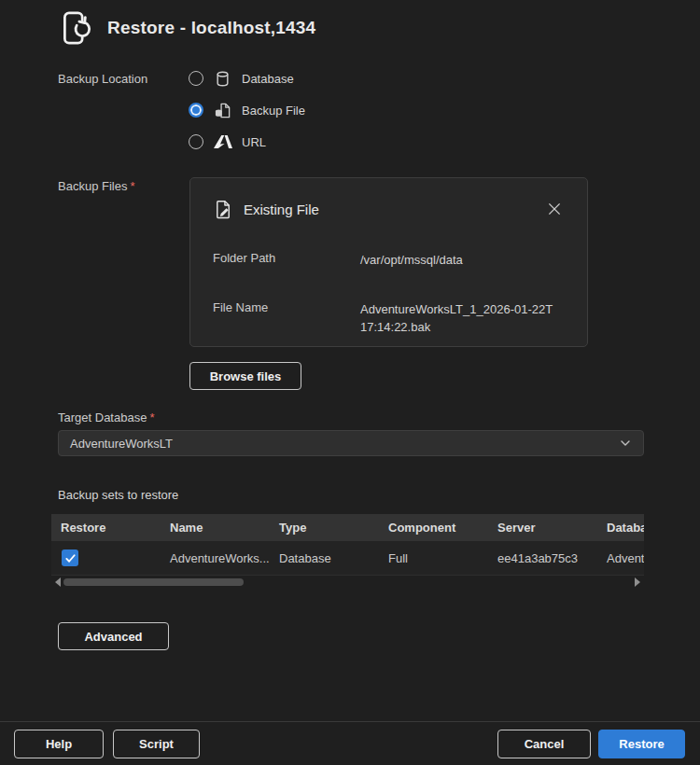 The width and height of the screenshot is (700, 765). Describe the element at coordinates (196, 142) in the screenshot. I see `radio-url` at that location.